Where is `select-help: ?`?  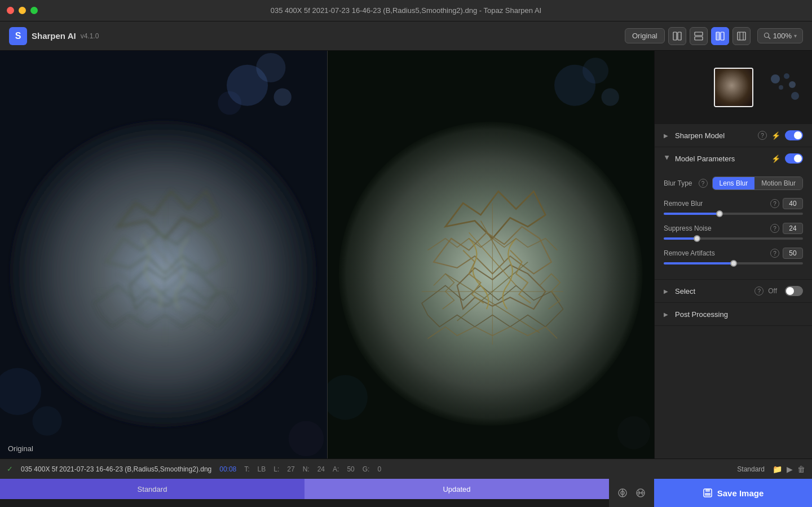 select-help: ? is located at coordinates (759, 291).